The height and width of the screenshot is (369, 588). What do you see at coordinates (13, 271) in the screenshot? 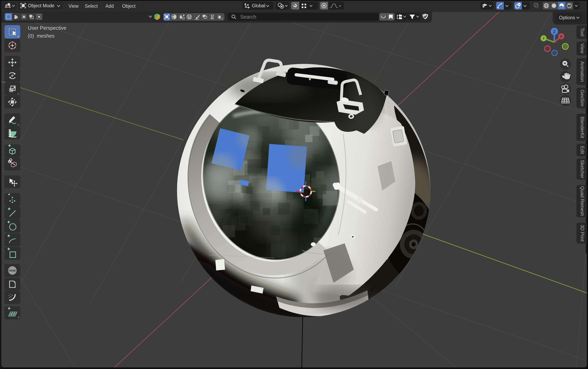
I see `svg-text: NONE` at bounding box center [13, 271].